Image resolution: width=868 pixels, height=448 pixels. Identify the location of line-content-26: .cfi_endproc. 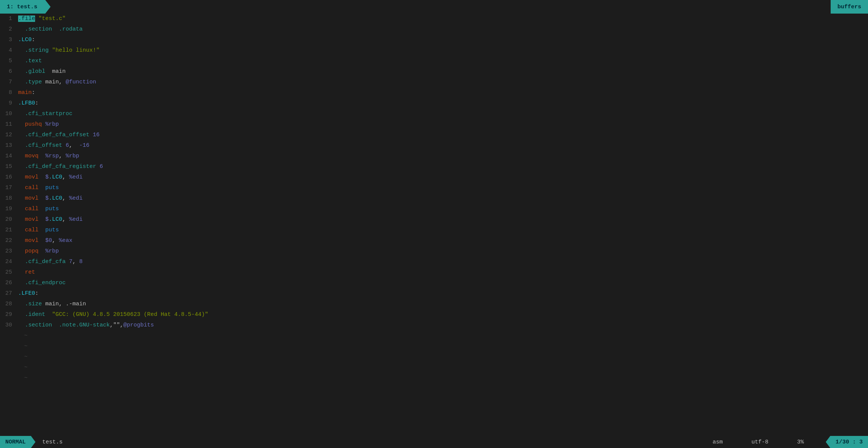
(42, 283).